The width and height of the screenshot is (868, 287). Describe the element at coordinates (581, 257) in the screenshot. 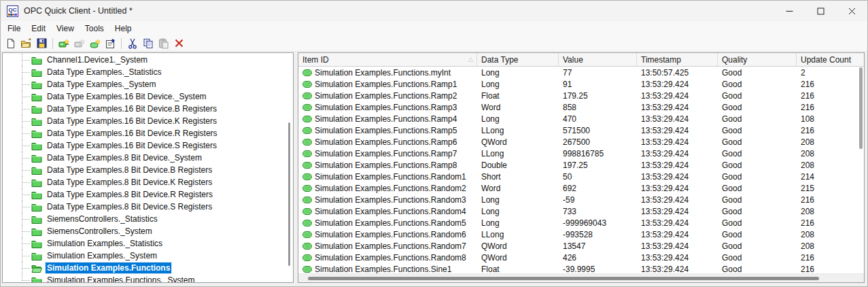

I see `item-row: Simulation Examples.Functions.Random8QWo…` at that location.